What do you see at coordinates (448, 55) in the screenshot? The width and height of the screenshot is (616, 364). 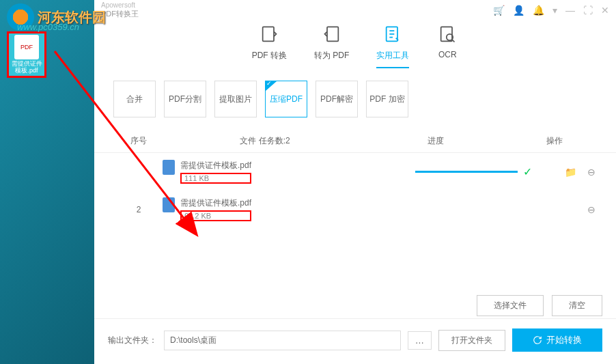 I see `tab-label: OCR` at bounding box center [448, 55].